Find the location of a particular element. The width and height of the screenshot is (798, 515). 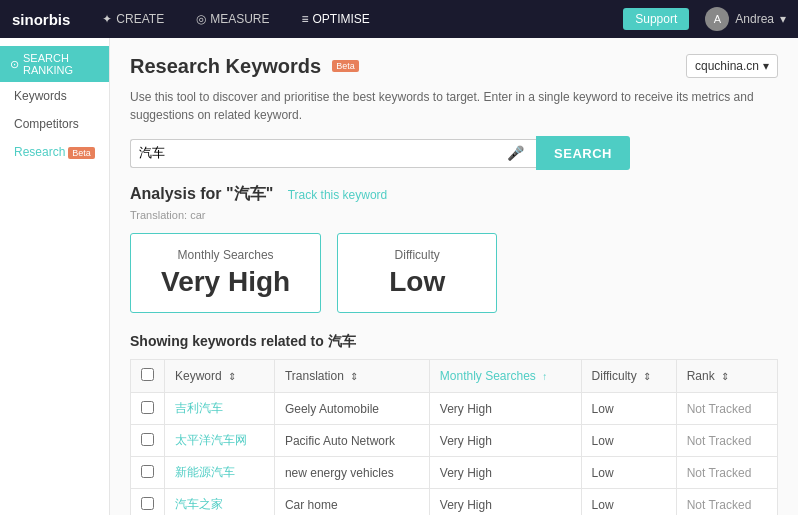

table-row: 吉利汽车 Geely Automobile Very High Low Not … is located at coordinates (454, 409).